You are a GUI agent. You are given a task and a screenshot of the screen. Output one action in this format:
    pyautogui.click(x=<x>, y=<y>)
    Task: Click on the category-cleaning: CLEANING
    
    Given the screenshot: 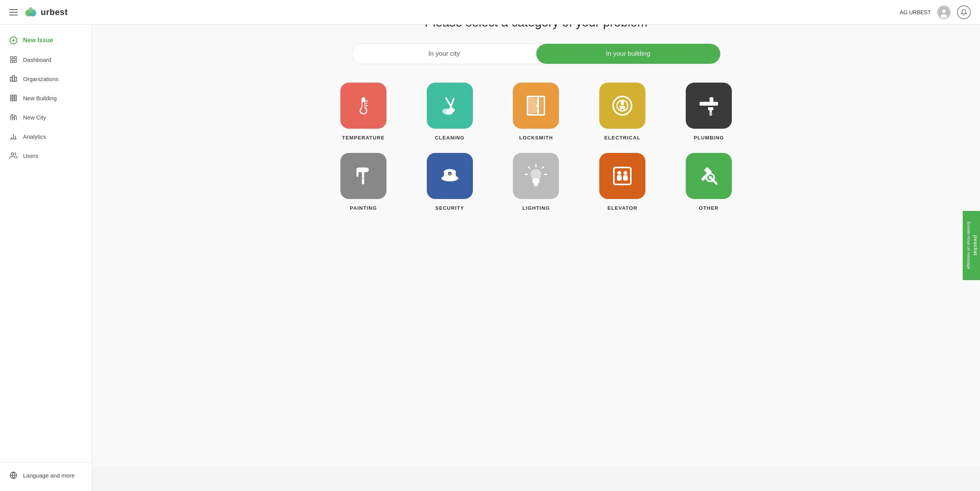 What is the action you would take?
    pyautogui.click(x=449, y=111)
    